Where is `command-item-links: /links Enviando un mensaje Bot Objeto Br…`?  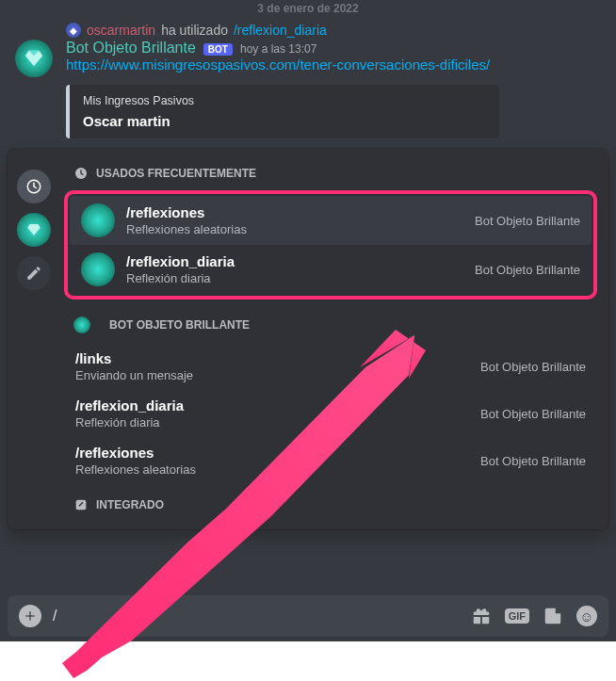 command-item-links: /links Enviando un mensaje Bot Objeto Br… is located at coordinates (331, 366).